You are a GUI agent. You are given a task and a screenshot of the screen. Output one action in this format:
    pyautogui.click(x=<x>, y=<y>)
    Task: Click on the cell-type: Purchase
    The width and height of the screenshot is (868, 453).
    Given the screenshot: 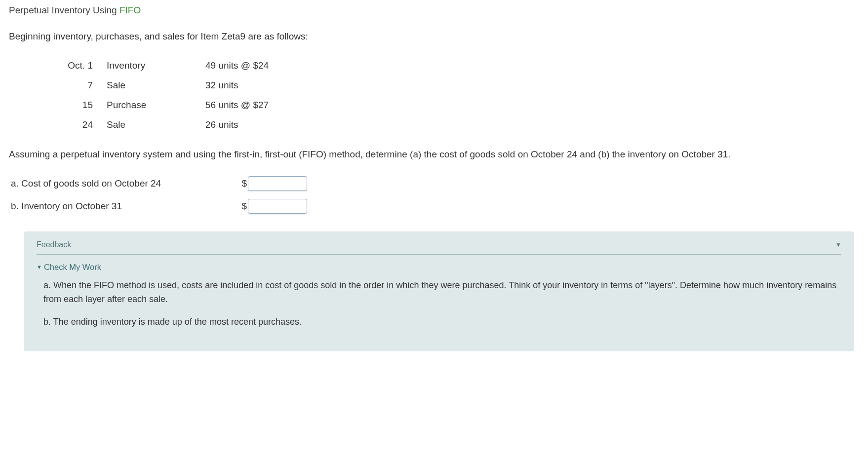 What is the action you would take?
    pyautogui.click(x=156, y=105)
    